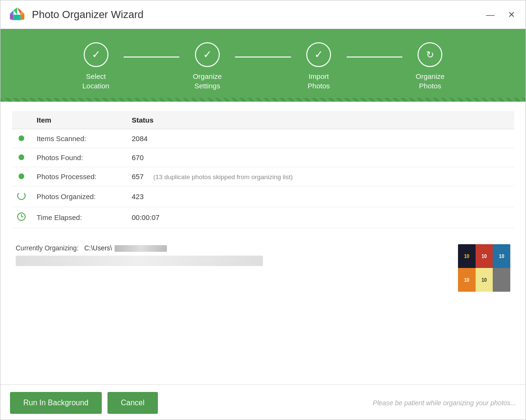 This screenshot has height=420, width=526. Describe the element at coordinates (263, 158) in the screenshot. I see `table-row: Photos Found: 670` at that location.